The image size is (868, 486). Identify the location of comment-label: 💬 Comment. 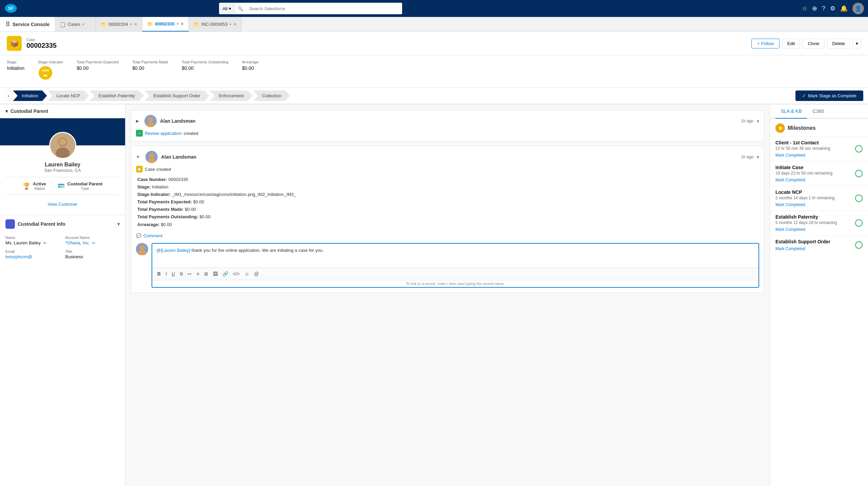
(448, 236).